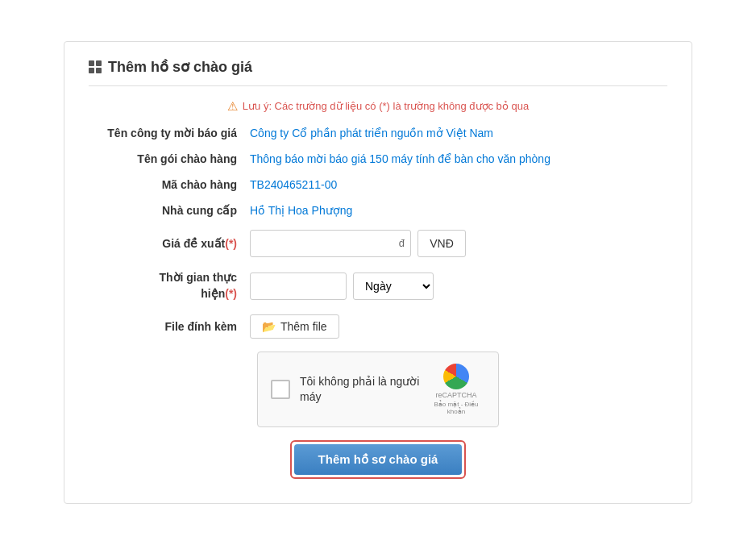 The height and width of the screenshot is (545, 756). What do you see at coordinates (372, 133) in the screenshot?
I see `company-value: Công ty Cổ phần phát triển nguồn mở Việt…` at bounding box center [372, 133].